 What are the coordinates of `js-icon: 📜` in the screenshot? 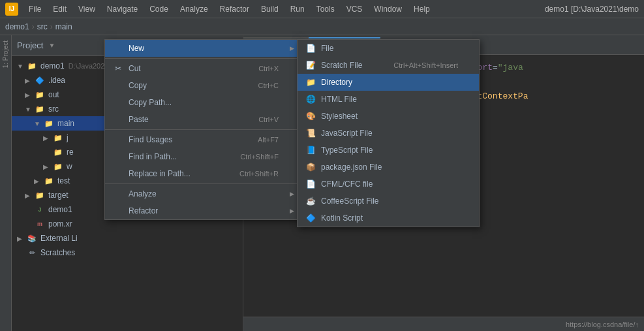 It's located at (311, 133).